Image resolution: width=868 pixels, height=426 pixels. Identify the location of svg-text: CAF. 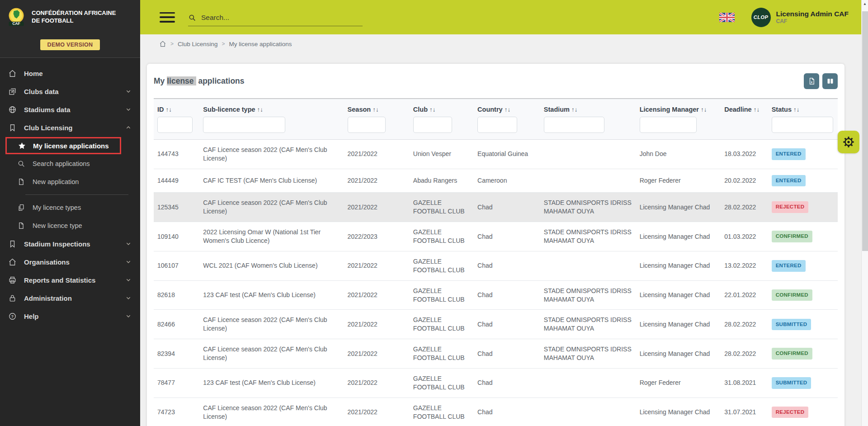
(16, 24).